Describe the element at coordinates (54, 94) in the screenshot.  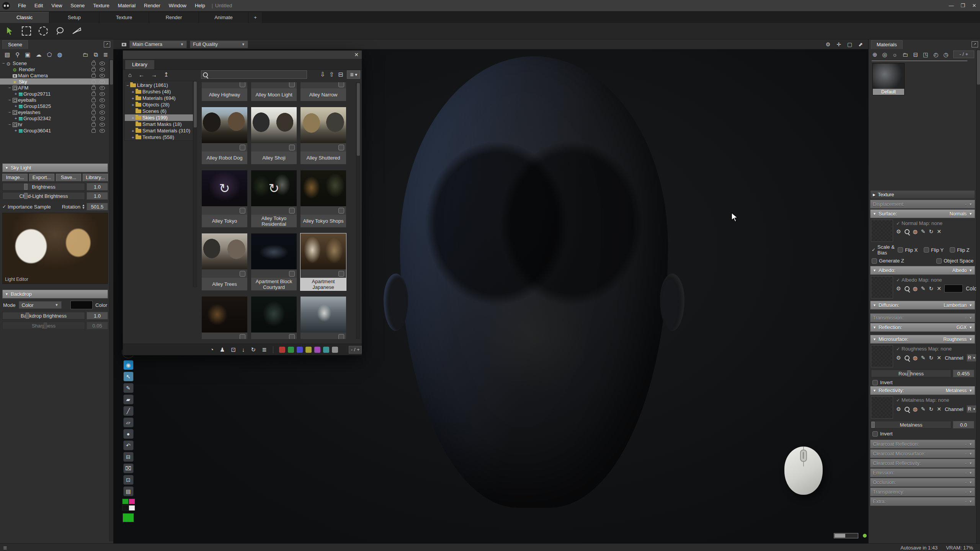
I see `scene-tree-row: + Group29711` at that location.